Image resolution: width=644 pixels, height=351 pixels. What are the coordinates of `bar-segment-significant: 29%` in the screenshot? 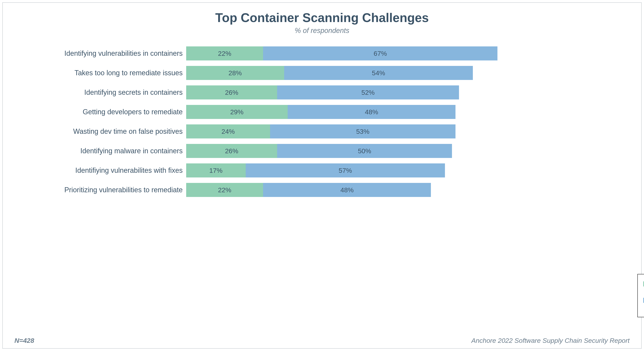 It's located at (237, 112).